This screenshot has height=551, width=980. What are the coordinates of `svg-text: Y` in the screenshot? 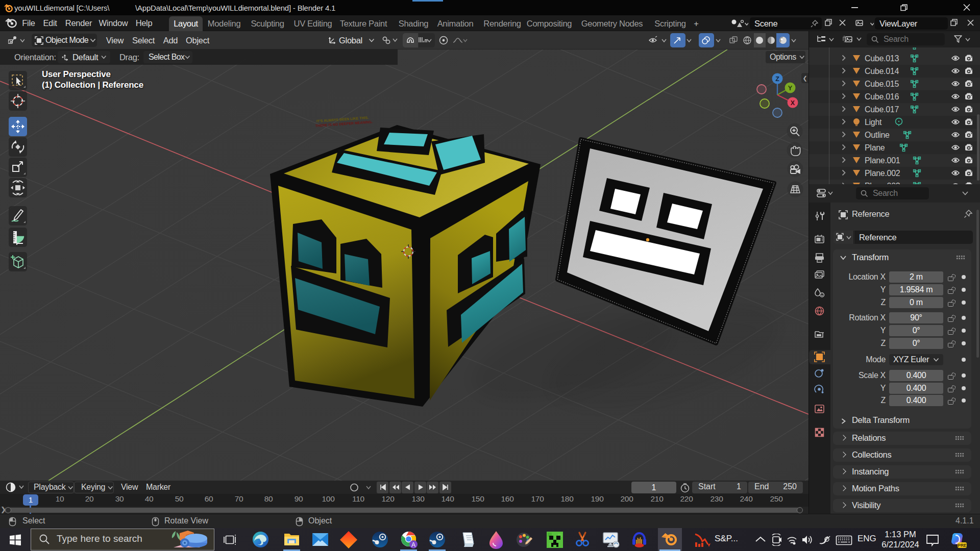 It's located at (790, 88).